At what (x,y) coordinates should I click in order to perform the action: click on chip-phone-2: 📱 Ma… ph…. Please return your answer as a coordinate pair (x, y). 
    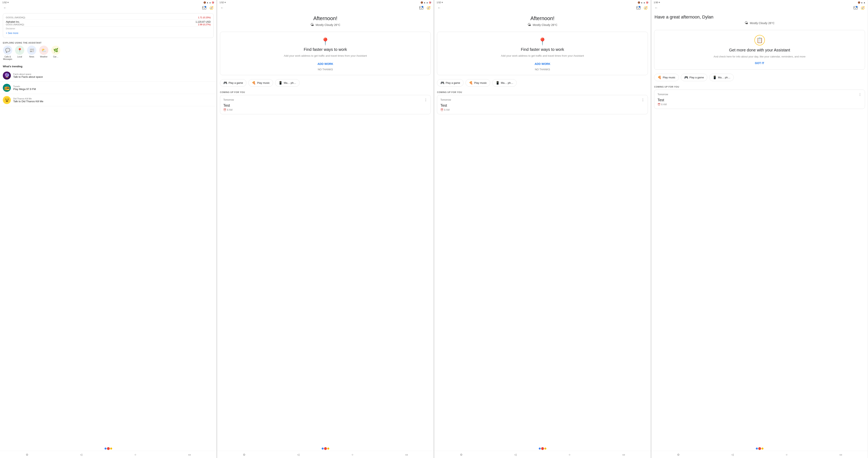
    Looking at the image, I should click on (287, 83).